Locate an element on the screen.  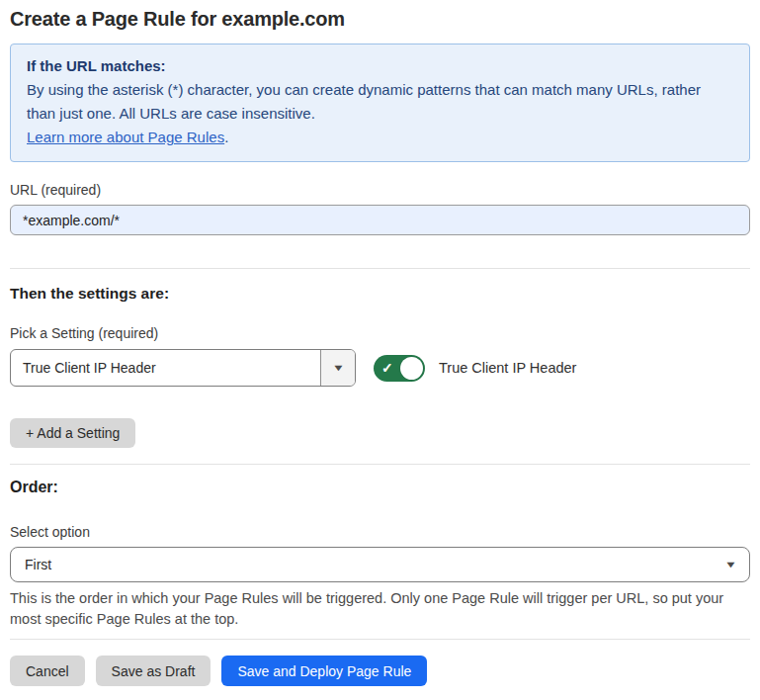
footer-actions: Cancel Save as Draft Save and Deploy Pag… is located at coordinates (380, 670).